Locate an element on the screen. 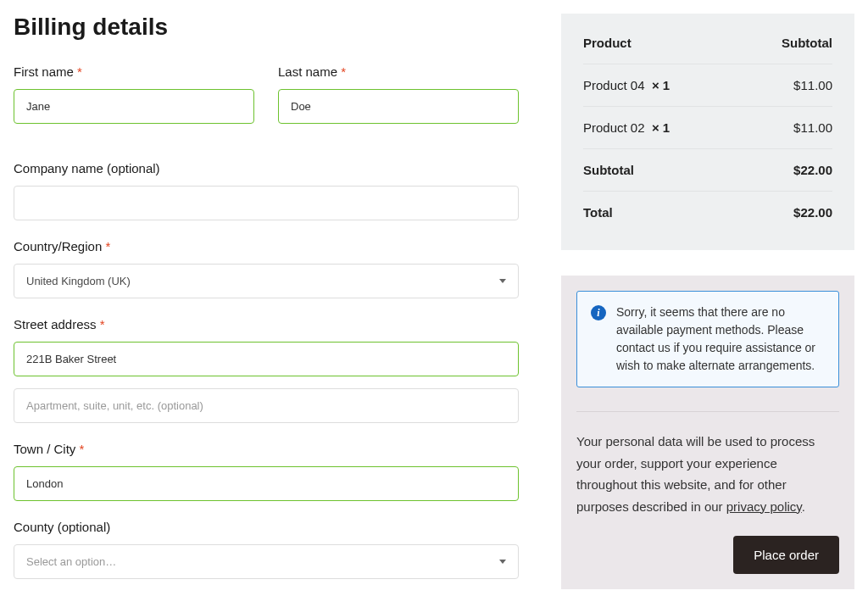 This screenshot has width=868, height=596. city-input is located at coordinates (266, 483).